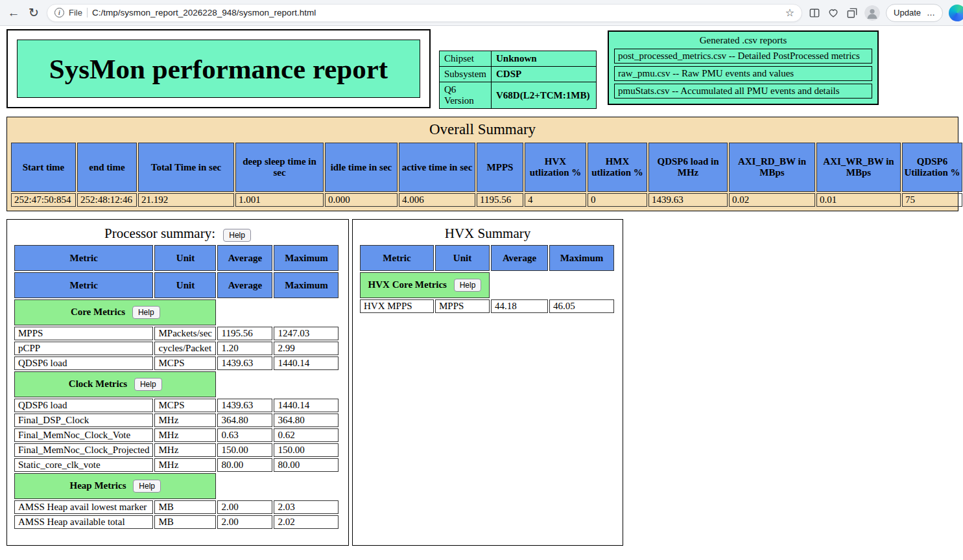 The height and width of the screenshot is (560, 963). Describe the element at coordinates (437, 167) in the screenshot. I see `column-header: active time in sec` at that location.